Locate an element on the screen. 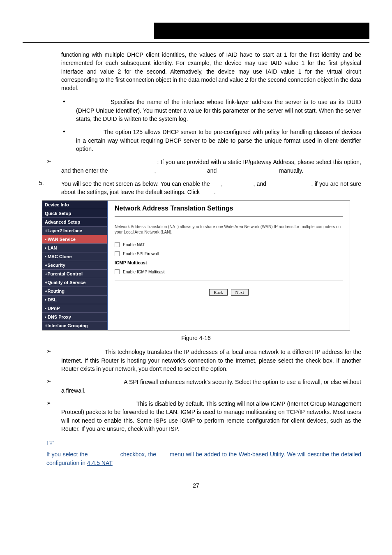 Image resolution: width=392 pixels, height=555 pixels. sidebar-item-security: +Security is located at coordinates (75, 266).